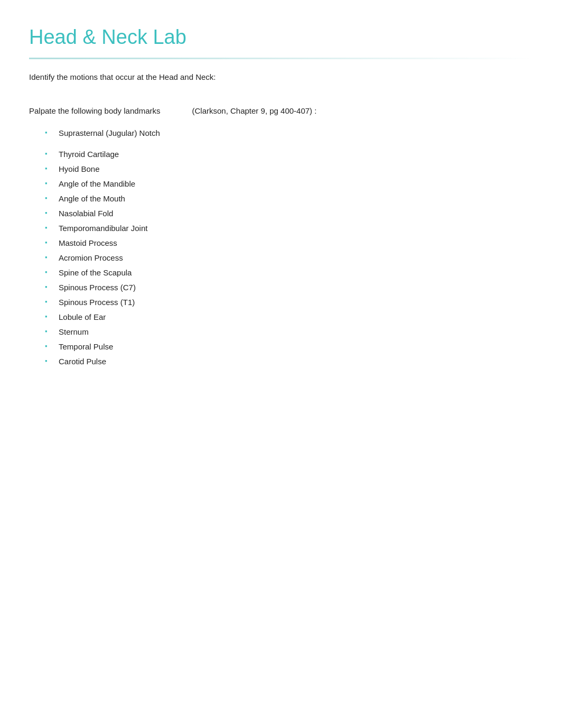  What do you see at coordinates (288, 273) in the screenshot?
I see `list-item: ▪Spine of the Scapula` at bounding box center [288, 273].